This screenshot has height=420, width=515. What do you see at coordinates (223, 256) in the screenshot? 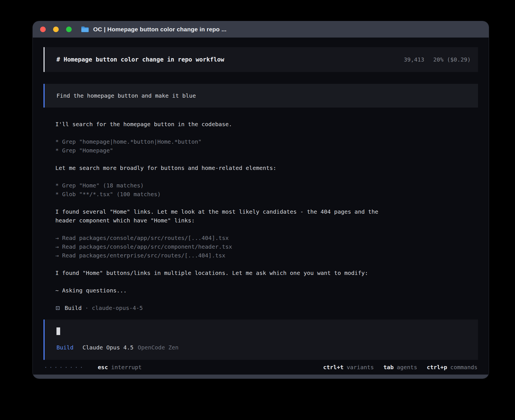
I see `tool-call-read-3: → Read packages/enterprise/src/routes/[.…` at bounding box center [223, 256].